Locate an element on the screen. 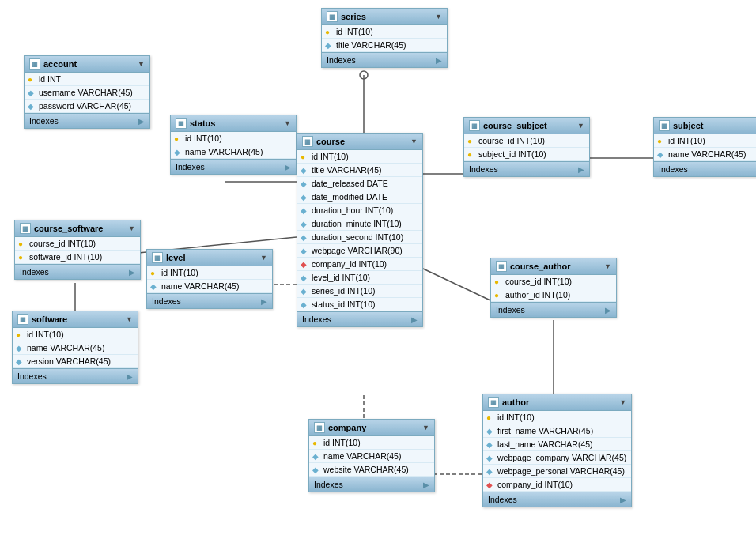  table-dropdown-arrow-author: ▼ is located at coordinates (623, 402).